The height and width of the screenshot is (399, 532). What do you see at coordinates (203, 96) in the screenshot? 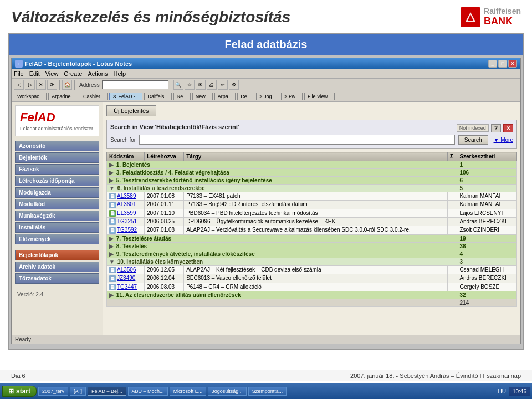
I see `bm-new: New...` at bounding box center [203, 96].